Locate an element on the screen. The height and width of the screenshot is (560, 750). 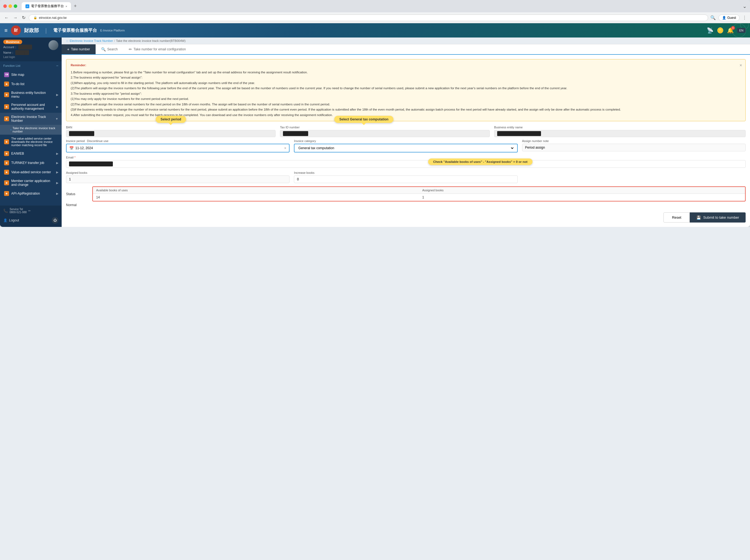
sidebar-item-site-map: 🗺 Site map is located at coordinates (31, 75).